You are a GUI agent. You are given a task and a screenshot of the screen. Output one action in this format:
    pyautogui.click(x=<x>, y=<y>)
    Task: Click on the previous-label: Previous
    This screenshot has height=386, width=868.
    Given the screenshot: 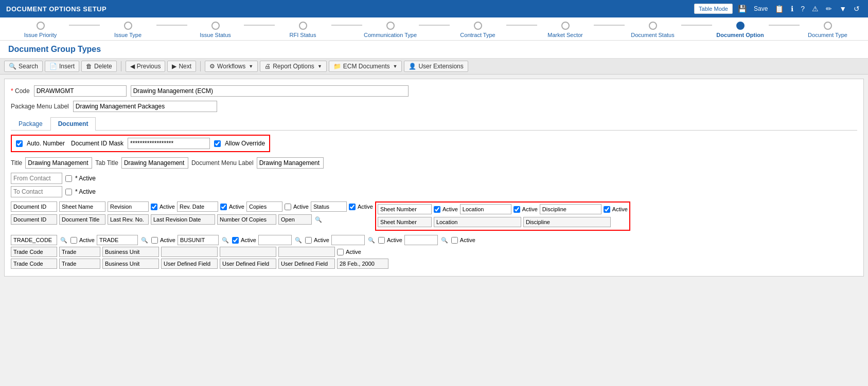 What is the action you would take?
    pyautogui.click(x=149, y=66)
    